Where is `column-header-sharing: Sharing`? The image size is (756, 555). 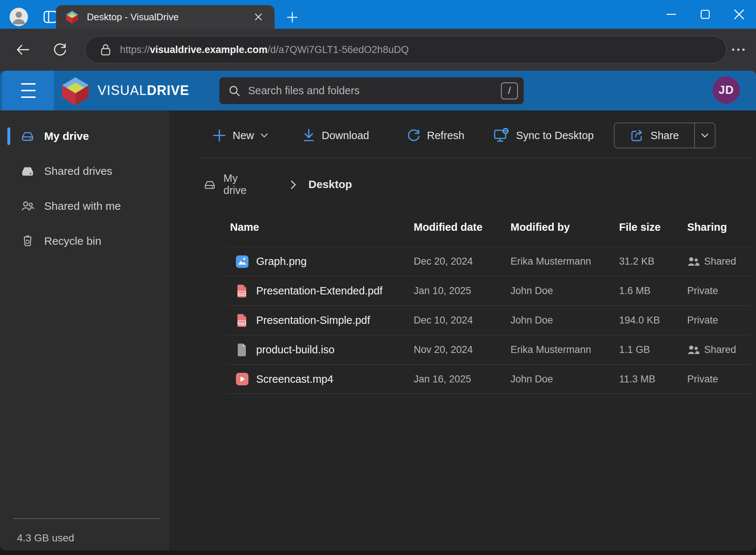
column-header-sharing: Sharing is located at coordinates (719, 227).